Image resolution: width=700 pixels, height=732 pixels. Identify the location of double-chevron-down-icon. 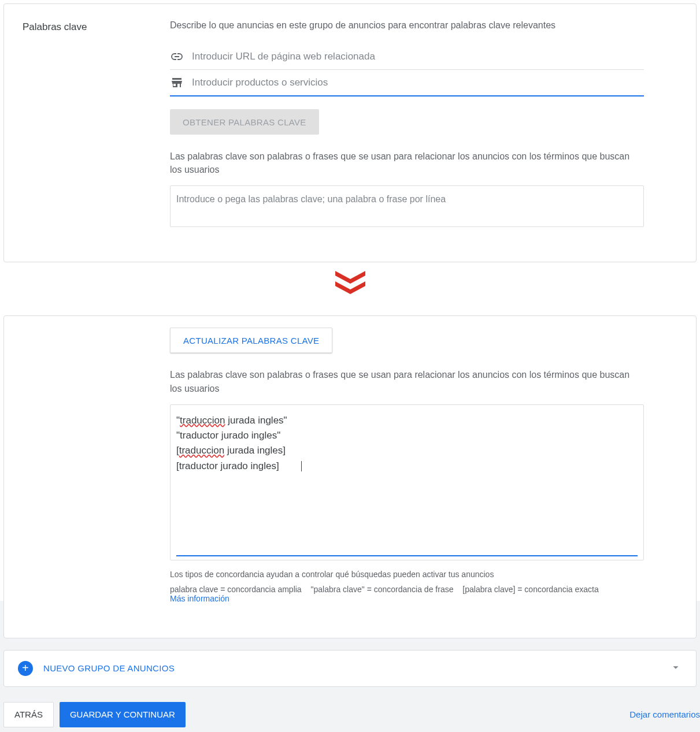
(350, 283).